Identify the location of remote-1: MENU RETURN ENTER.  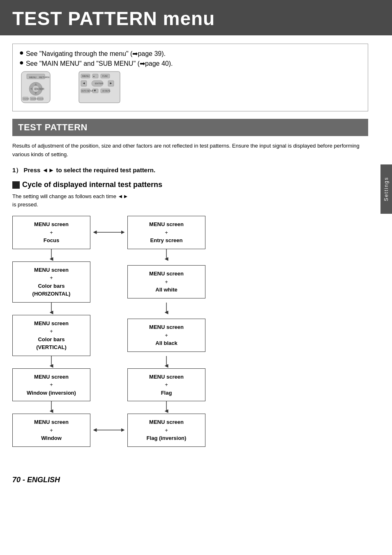
(42, 88).